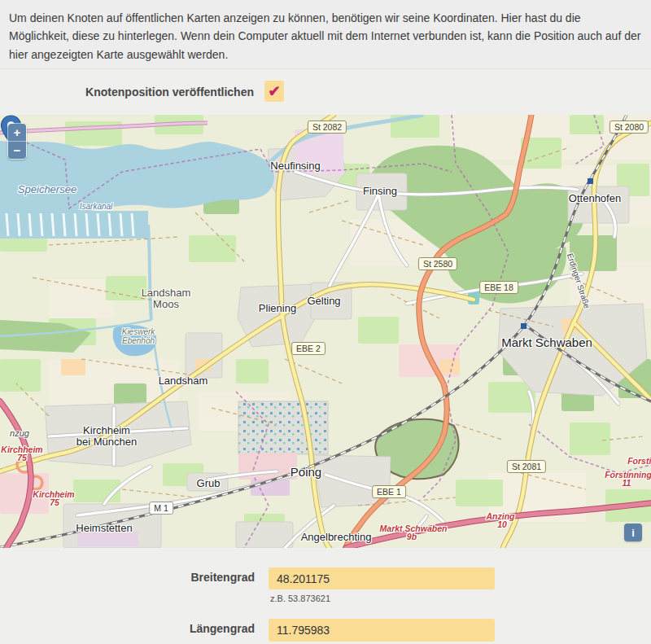 This screenshot has height=644, width=651. Describe the element at coordinates (326, 91) in the screenshot. I see `position-toggle-section: Knotenposition veröffentlichen ✔` at that location.